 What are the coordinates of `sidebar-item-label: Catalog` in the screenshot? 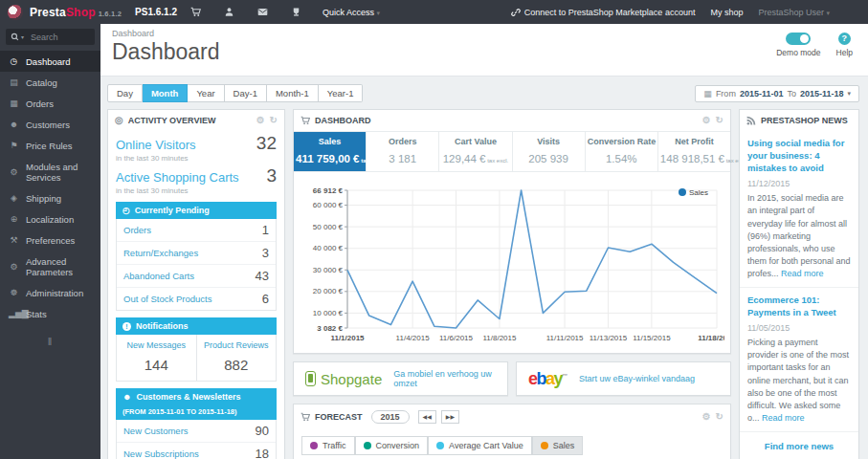 It's located at (42, 82).